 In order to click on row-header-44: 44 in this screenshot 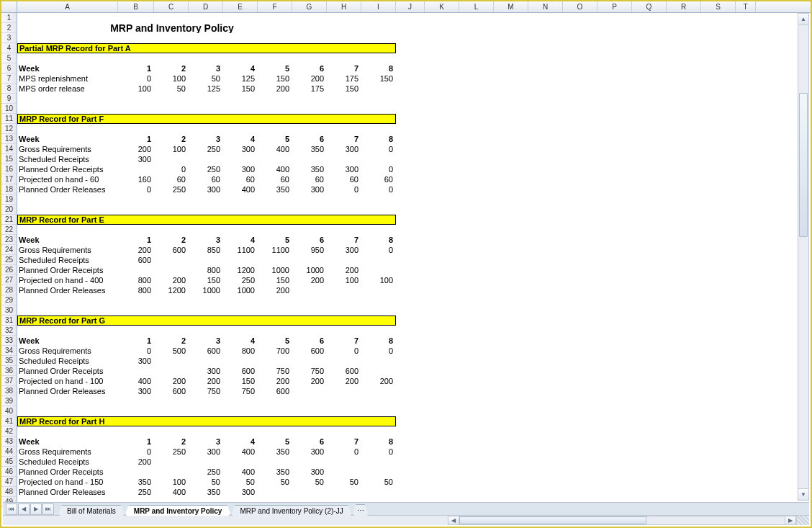, I will do `click(9, 452)`.